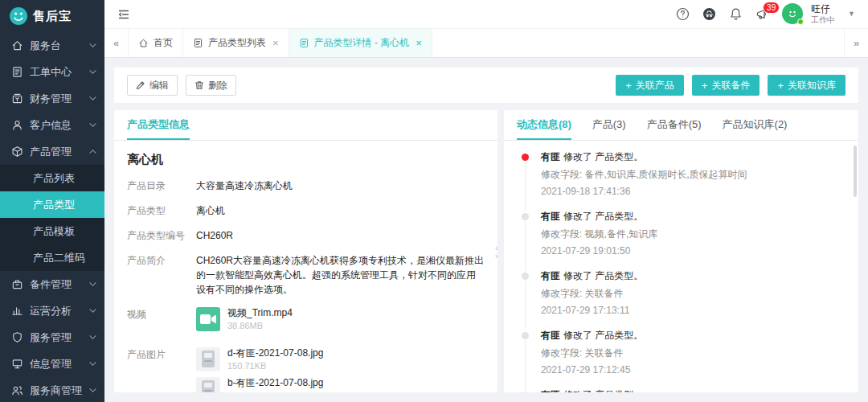 Image resolution: width=868 pixels, height=402 pixels. I want to click on panel-split-handle: ‹›, so click(497, 252).